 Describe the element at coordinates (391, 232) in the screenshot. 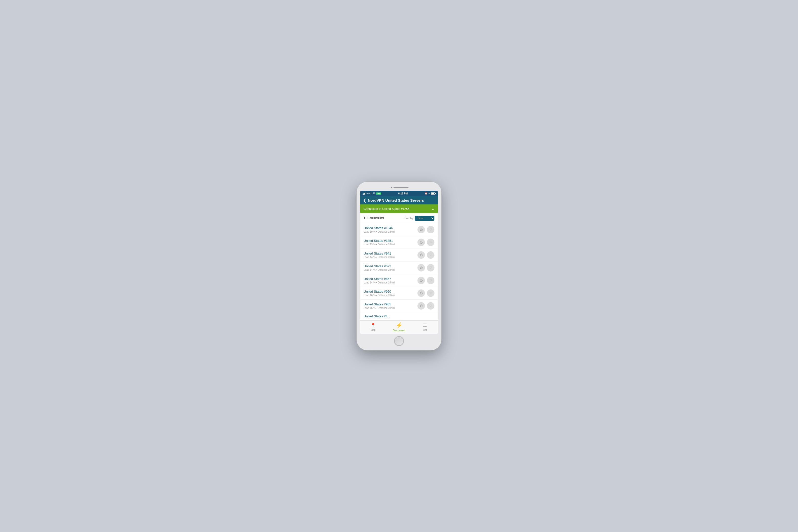

I see `server-meta: Load 10 % • Distance 284mi` at that location.